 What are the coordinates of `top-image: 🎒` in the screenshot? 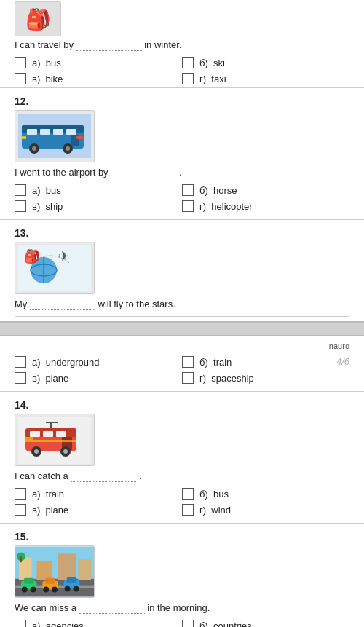 It's located at (38, 19).